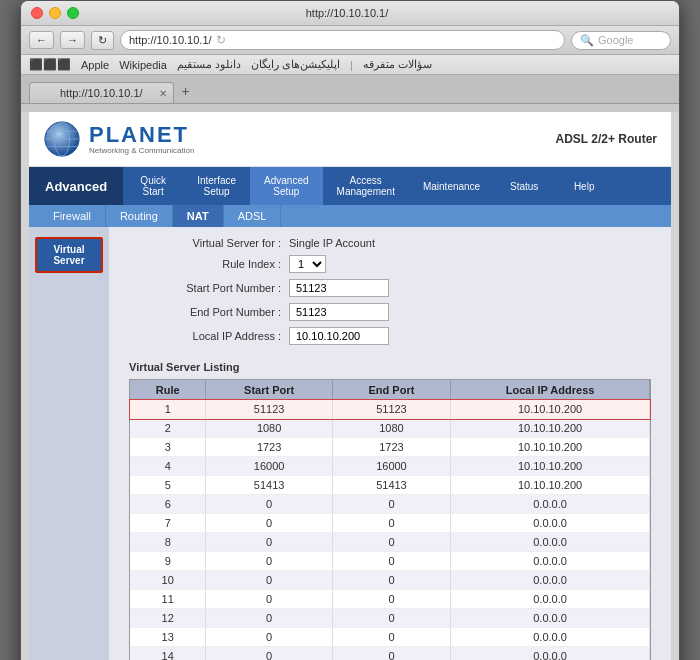  I want to click on table-row: 6 0 0 0.0.0.0, so click(390, 504).